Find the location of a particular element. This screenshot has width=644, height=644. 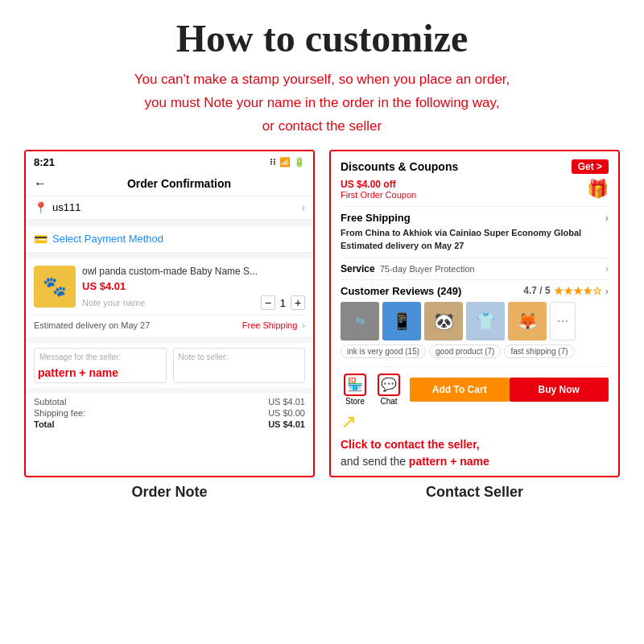

chevron-right-icon: › is located at coordinates (303, 208).